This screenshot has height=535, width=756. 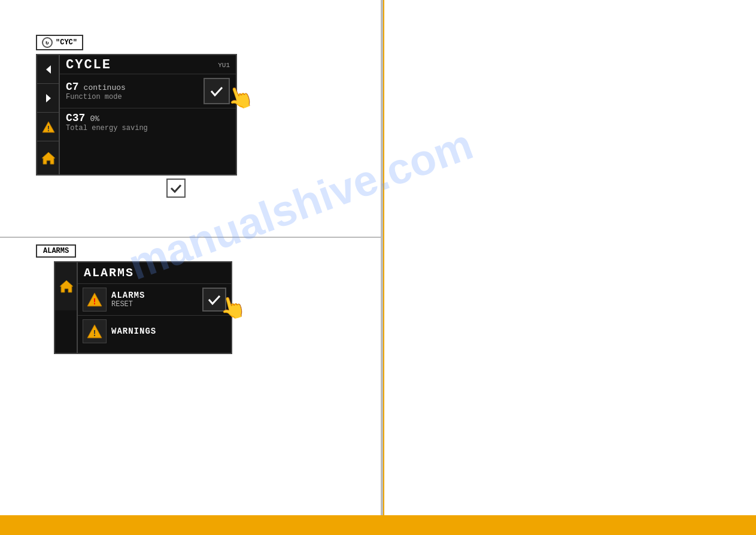 What do you see at coordinates (105, 87) in the screenshot?
I see `c7-value: continuos` at bounding box center [105, 87].